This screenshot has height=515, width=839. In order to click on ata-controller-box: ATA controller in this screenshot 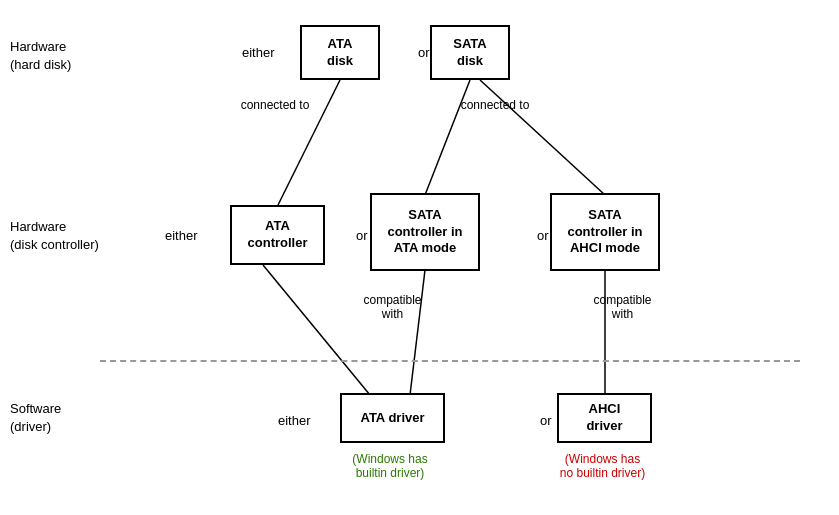, I will do `click(278, 235)`.